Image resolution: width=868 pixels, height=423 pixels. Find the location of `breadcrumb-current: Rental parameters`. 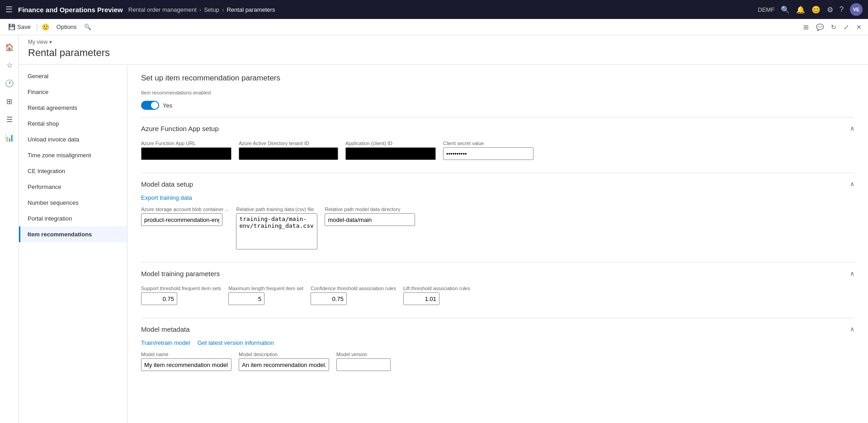

breadcrumb-current: Rental parameters is located at coordinates (250, 10).